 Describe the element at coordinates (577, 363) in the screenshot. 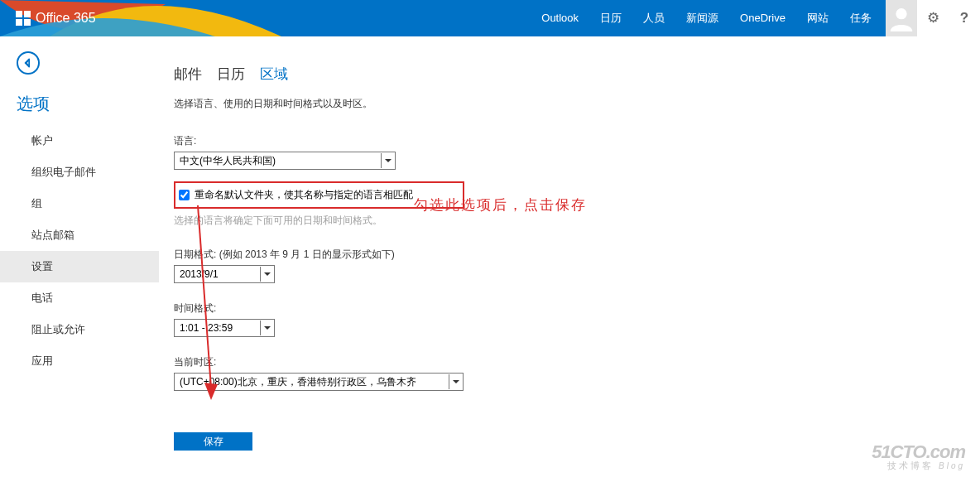

I see `timezone-label: 当前时区:` at that location.